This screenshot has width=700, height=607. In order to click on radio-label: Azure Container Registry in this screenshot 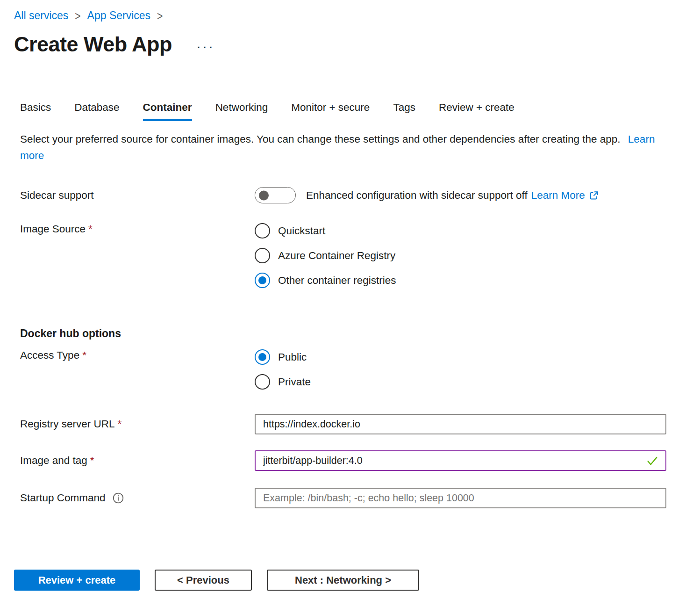, I will do `click(336, 256)`.